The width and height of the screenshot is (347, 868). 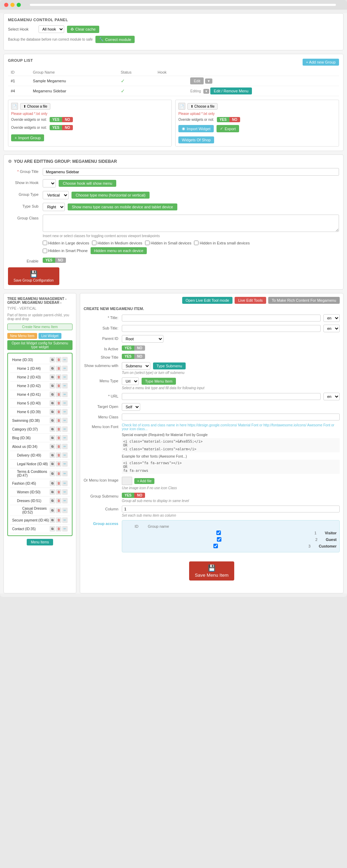 What do you see at coordinates (40, 369) in the screenshot?
I see `list-item: Home 1 (ID:44) ⧉ 🗑 ✏` at bounding box center [40, 369].